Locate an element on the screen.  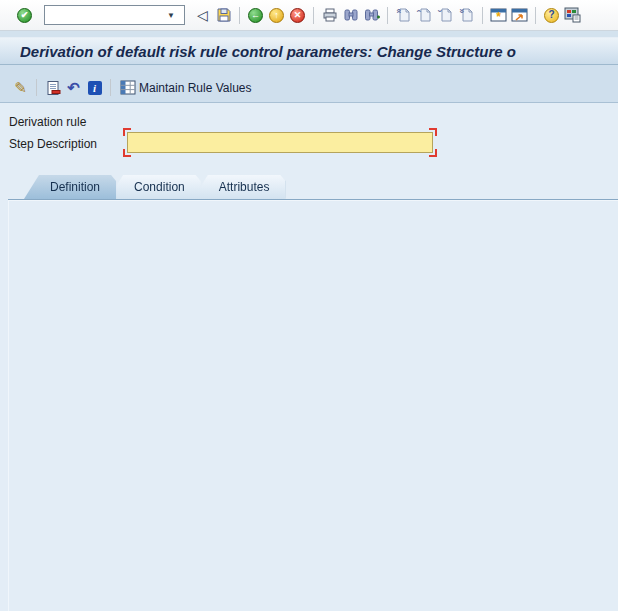
customize-layout-button is located at coordinates (572, 15).